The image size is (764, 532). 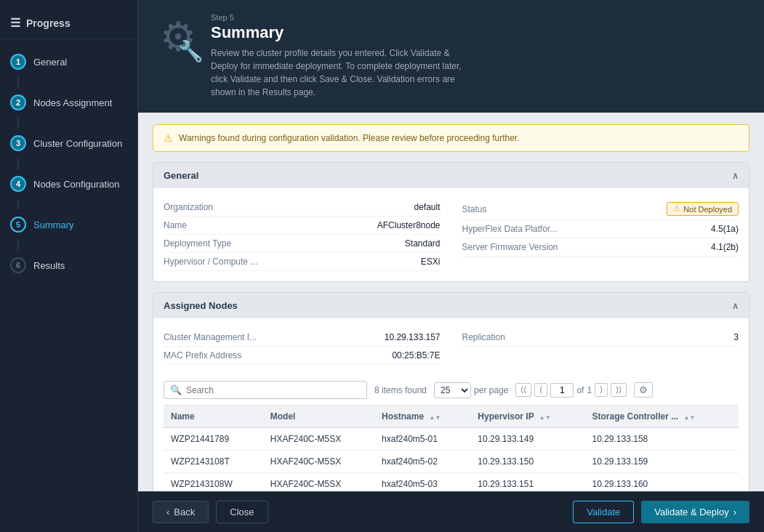 What do you see at coordinates (451, 235) in the screenshot?
I see `general-section-body: Organization default Name AFCluster8node…` at bounding box center [451, 235].